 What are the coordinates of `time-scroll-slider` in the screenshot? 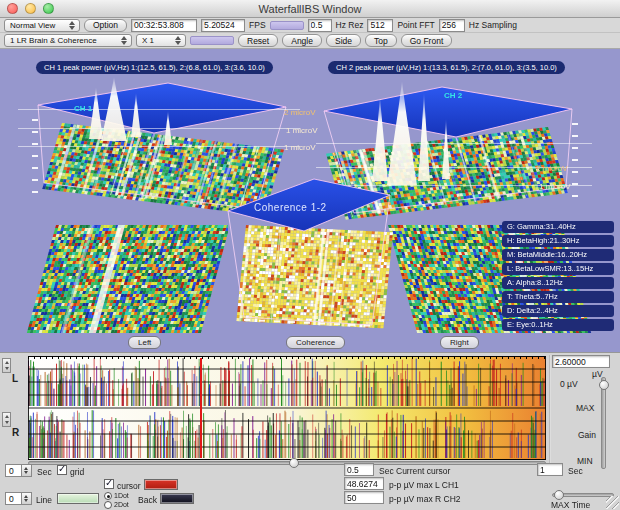 It's located at (287, 463).